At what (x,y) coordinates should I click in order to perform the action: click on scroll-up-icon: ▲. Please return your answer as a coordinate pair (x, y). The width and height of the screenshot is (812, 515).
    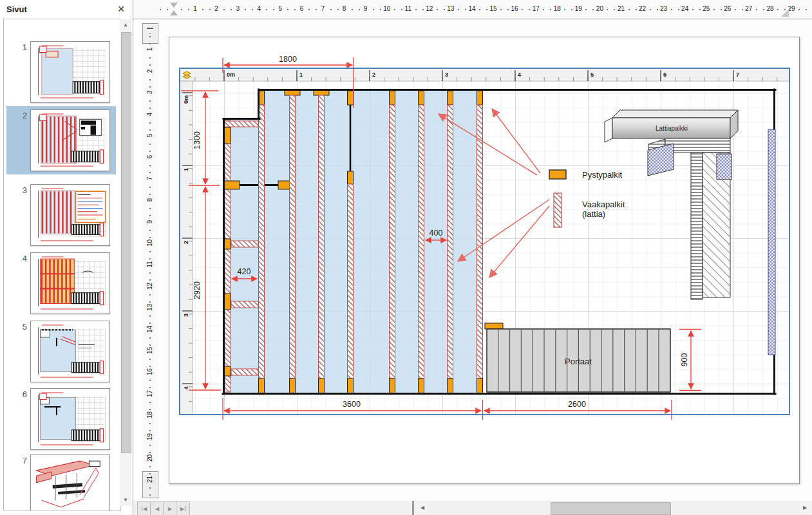
    Looking at the image, I should click on (126, 25).